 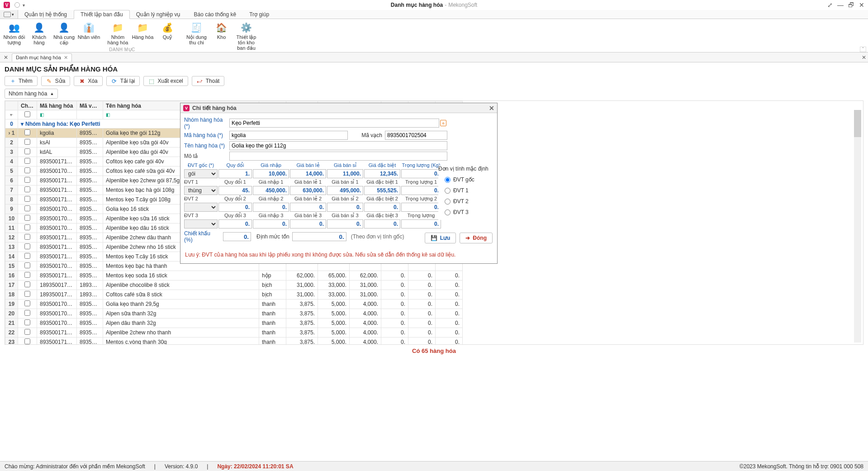 What do you see at coordinates (143, 31) in the screenshot?
I see `ribbon-btn-hàng-hóa: 📁Hàng hóa` at bounding box center [143, 31].